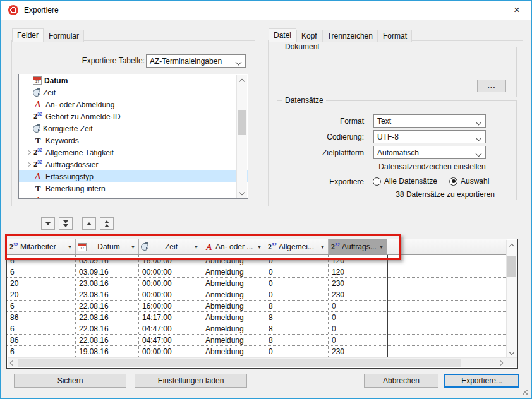 The image size is (532, 399). Describe the element at coordinates (447, 247) in the screenshot. I see `header-filler` at that location.